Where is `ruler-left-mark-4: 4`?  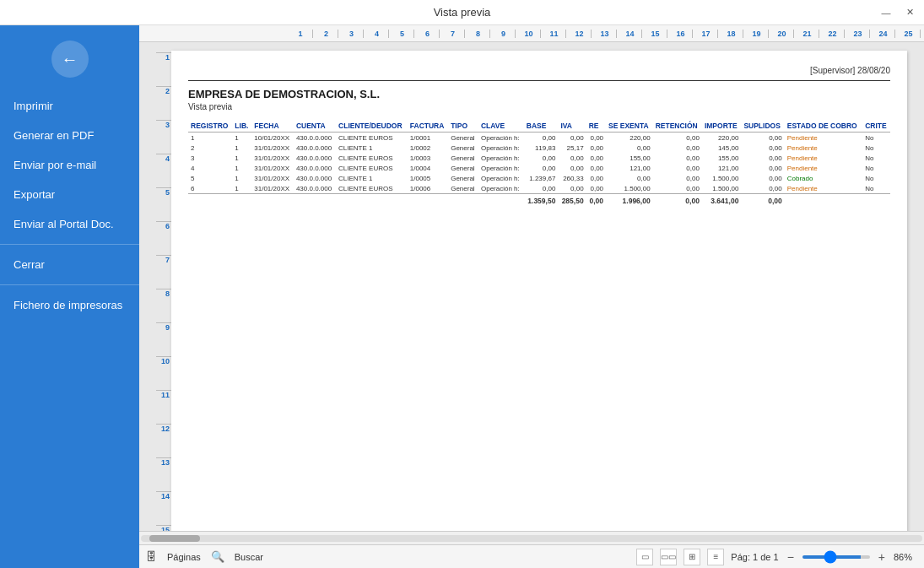 ruler-left-mark-4: 4 is located at coordinates (164, 170).